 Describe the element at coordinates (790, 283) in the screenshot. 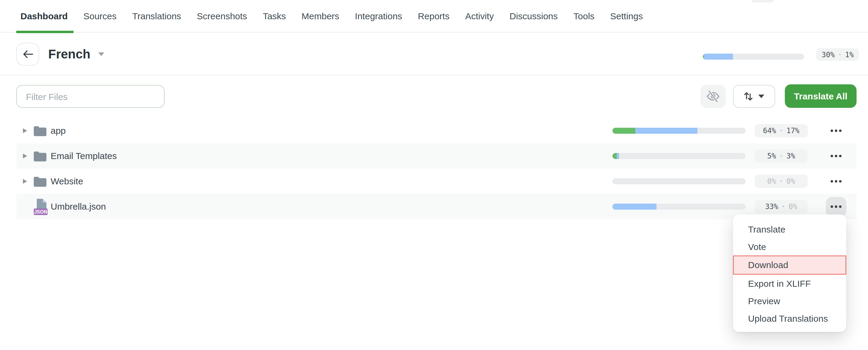

I see `menu-item-export-in-xliff: Export in XLIFF` at that location.